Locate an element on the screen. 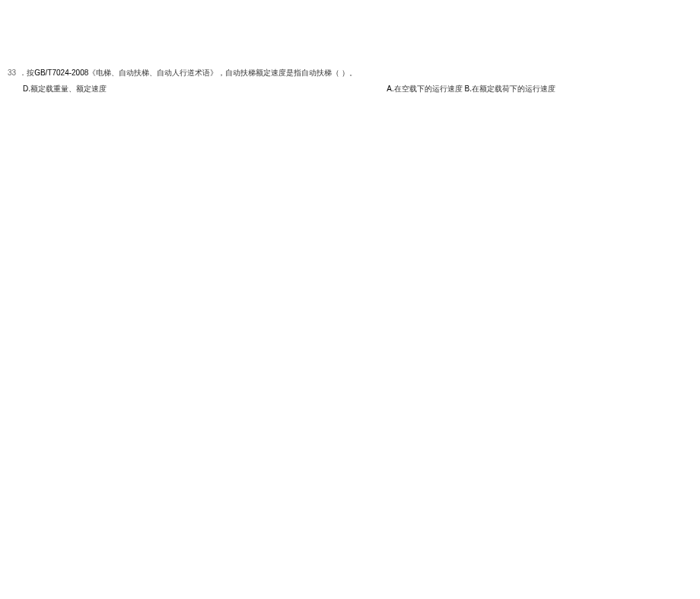 This screenshot has height=599, width=700. options-ab: A.在空载下的运行速度 B.在额定载荷下的运行速度 is located at coordinates (539, 89).